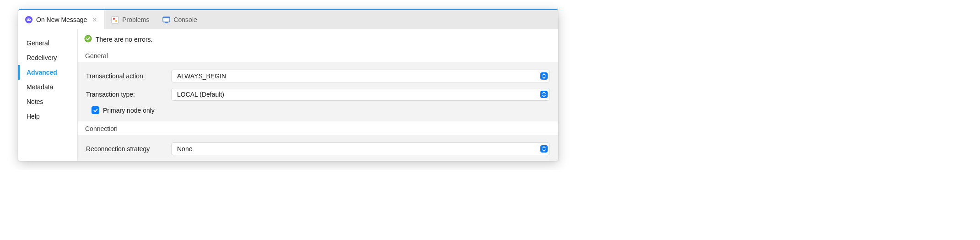 The width and height of the screenshot is (980, 240). What do you see at coordinates (125, 76) in the screenshot?
I see `label-transactional-action: Transactional action:` at bounding box center [125, 76].